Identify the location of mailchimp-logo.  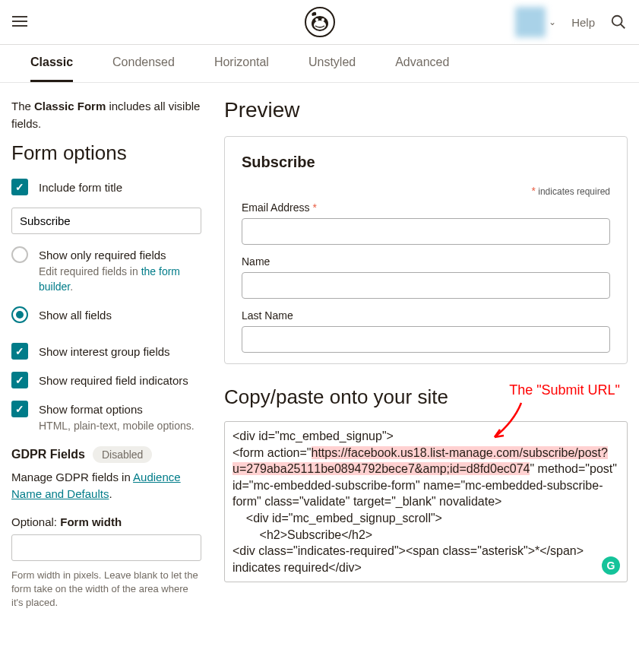
(320, 22).